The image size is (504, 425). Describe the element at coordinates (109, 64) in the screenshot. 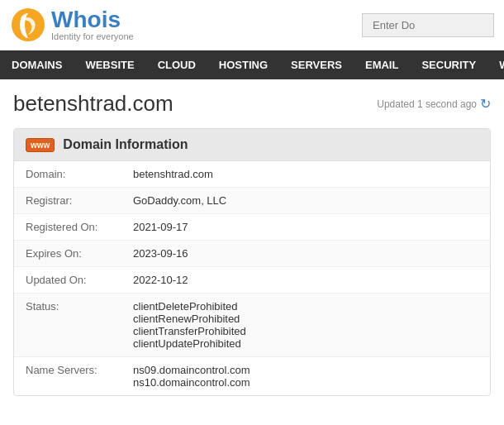

I see `nav-item-website: WEBSITE` at that location.